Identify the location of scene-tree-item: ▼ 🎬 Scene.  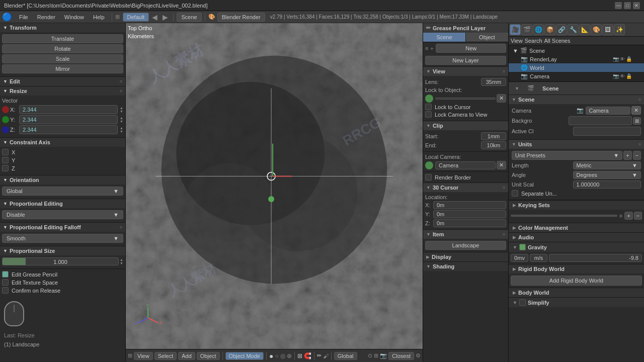
(577, 50).